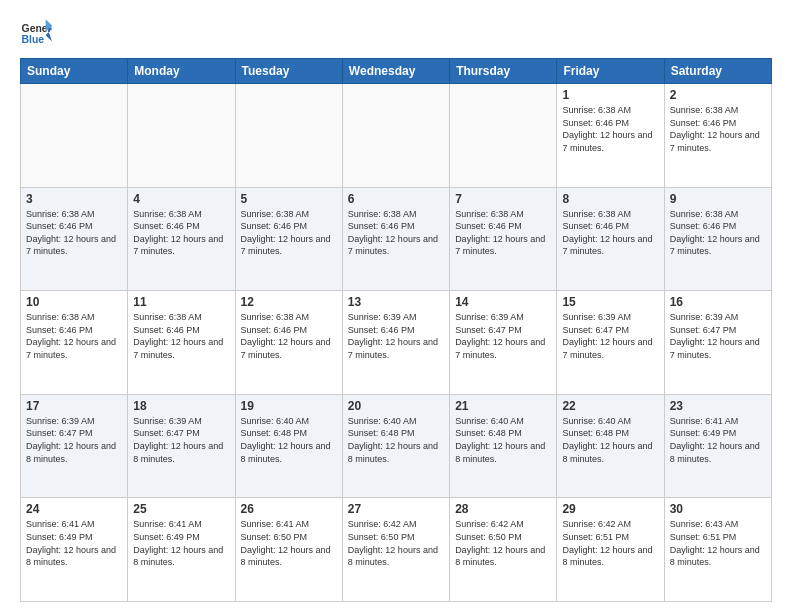  I want to click on calendar-cell: 5Sunrise: 6:38 AM Sunset: 6:46 PM Daylig…, so click(288, 239).